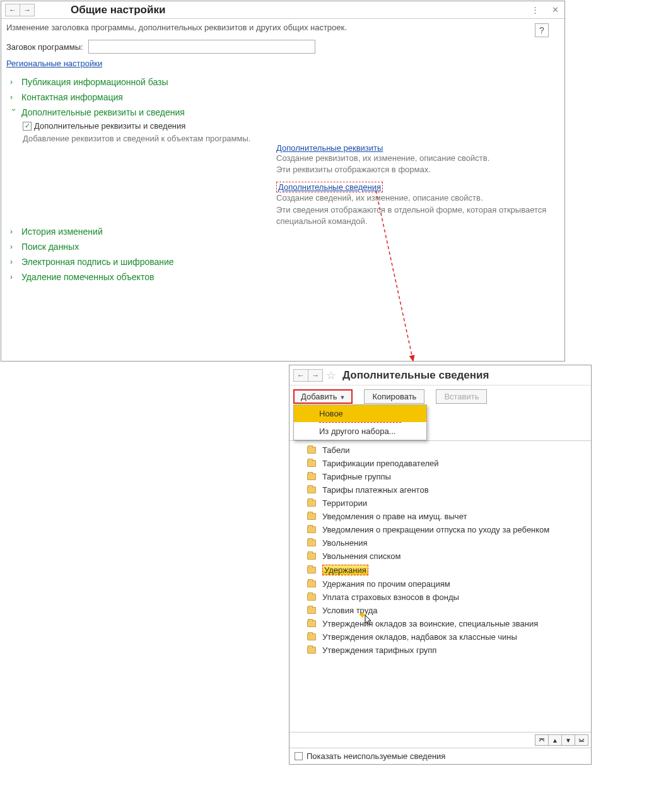  Describe the element at coordinates (436, 530) in the screenshot. I see `list-item-label: Уведомления о прекращении отпуска по ухо…` at that location.